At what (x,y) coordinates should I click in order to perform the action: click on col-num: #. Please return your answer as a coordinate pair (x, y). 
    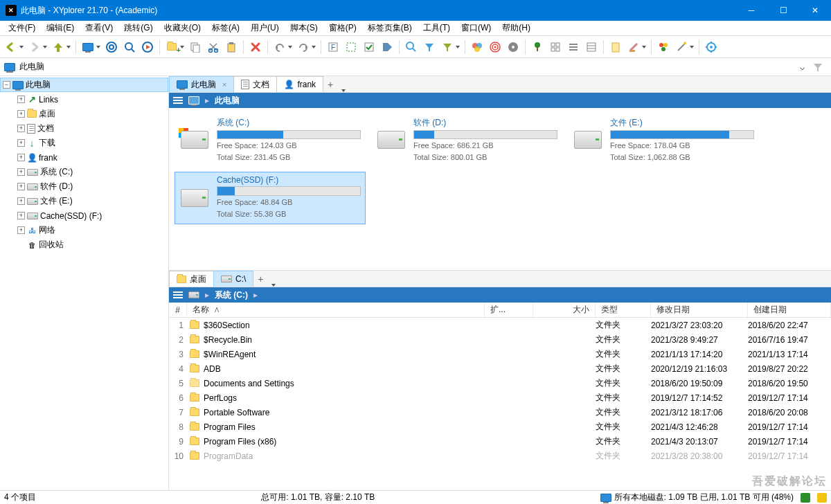
    Looking at the image, I should click on (178, 310).